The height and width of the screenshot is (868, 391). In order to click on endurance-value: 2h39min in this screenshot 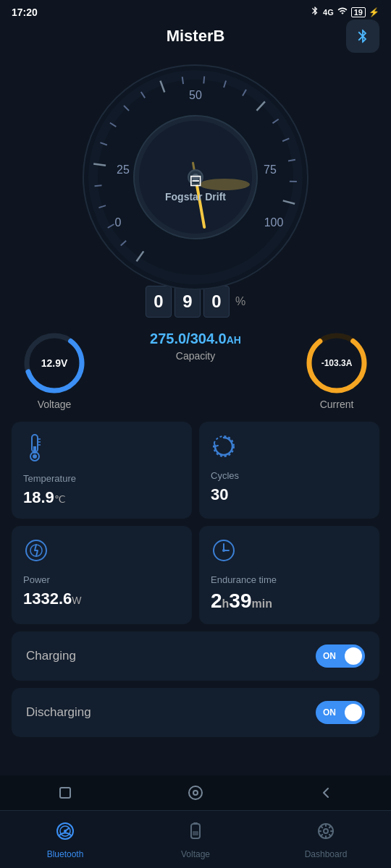, I will do `click(290, 601)`.